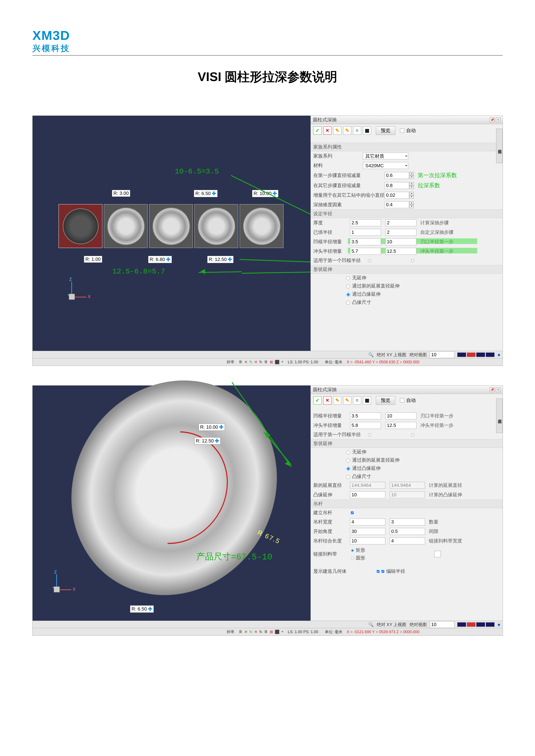 This screenshot has width=535, height=756. Describe the element at coordinates (492, 120) in the screenshot. I see `pin-icon: 📌` at that location.